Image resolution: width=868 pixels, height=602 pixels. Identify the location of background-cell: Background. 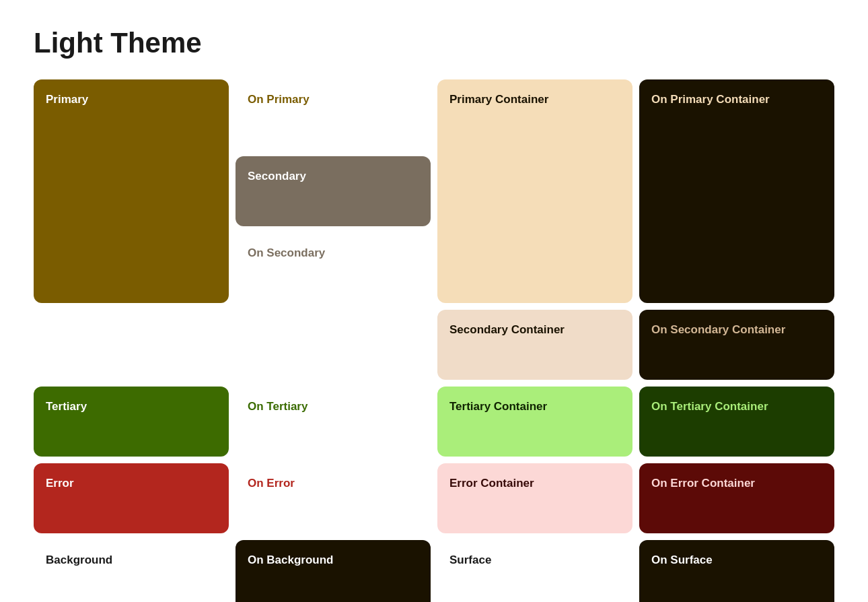
(131, 571).